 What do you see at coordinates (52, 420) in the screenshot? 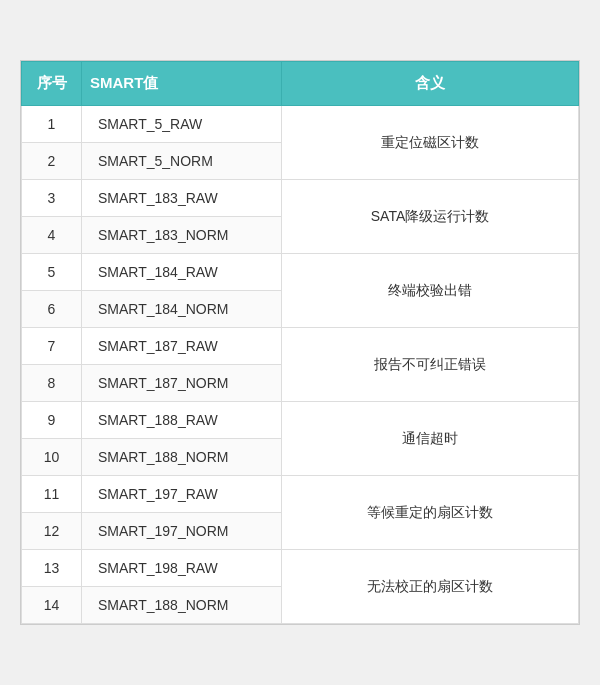
I see `cell-num: 9` at bounding box center [52, 420].